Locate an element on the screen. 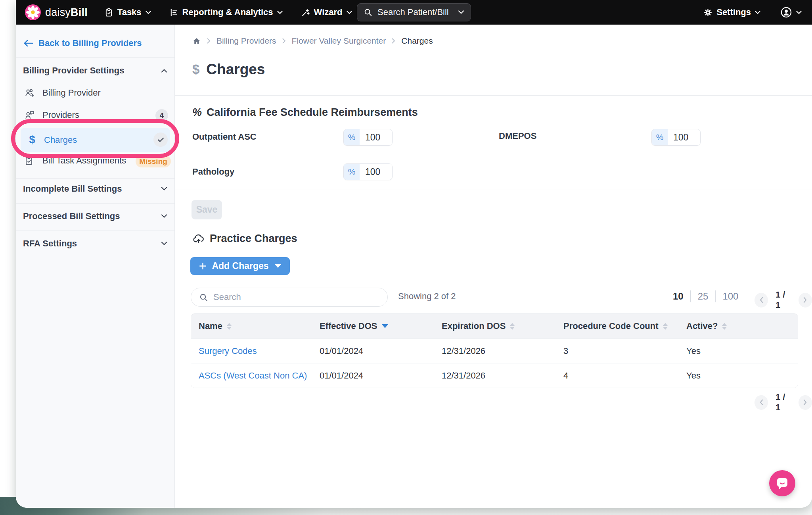  breadcrumb-separator-icon is located at coordinates (393, 41).